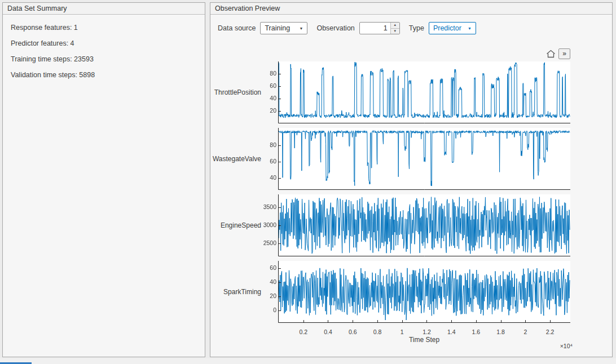 The image size is (616, 364). What do you see at coordinates (104, 9) in the screenshot?
I see `data-set-summary-title: Data Set Summary` at bounding box center [104, 9].